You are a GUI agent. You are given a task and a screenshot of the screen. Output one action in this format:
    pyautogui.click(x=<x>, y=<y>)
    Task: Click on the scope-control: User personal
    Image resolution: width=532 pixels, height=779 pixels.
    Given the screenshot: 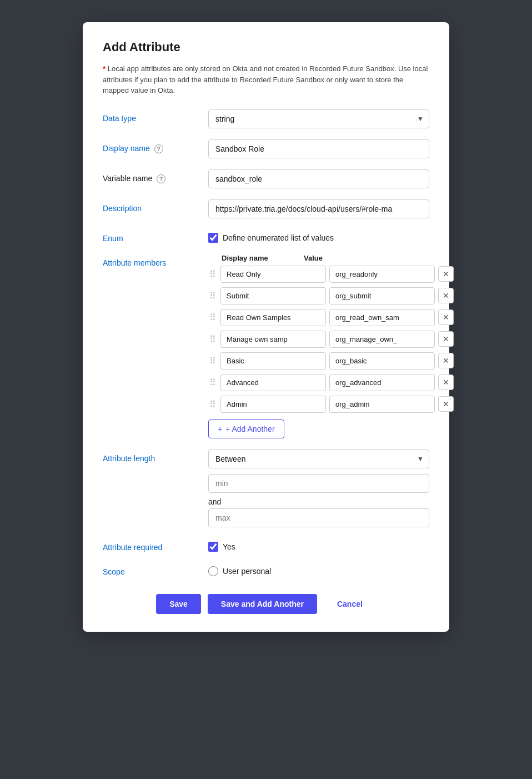 What is the action you would take?
    pyautogui.click(x=319, y=570)
    